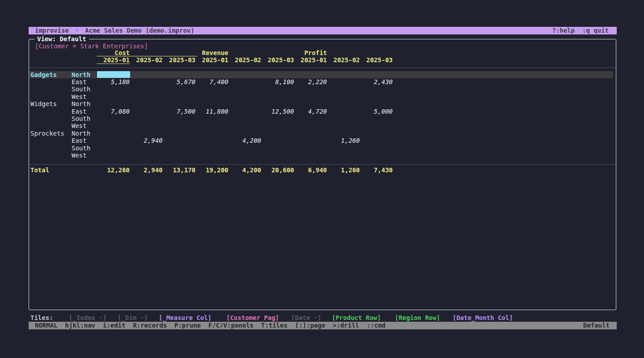  What do you see at coordinates (253, 318) in the screenshot?
I see `tile-customer-pag: [Customer Pag]` at bounding box center [253, 318].